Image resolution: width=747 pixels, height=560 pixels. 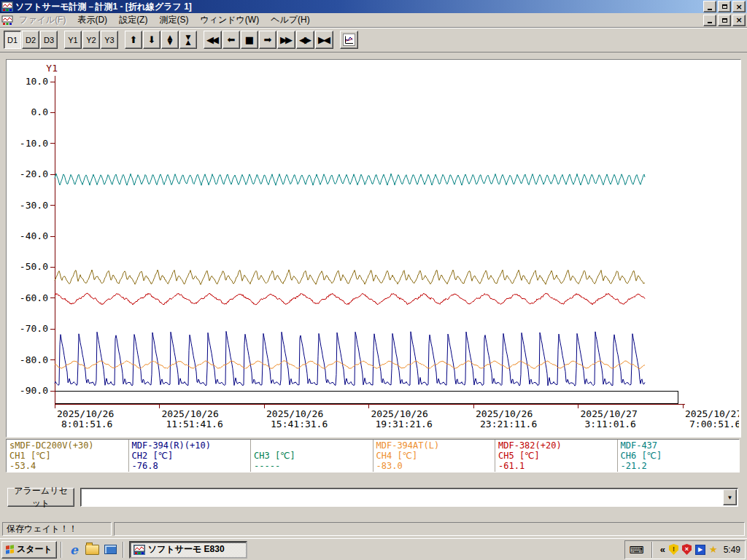 I want to click on menu-view: 表示(D), so click(x=92, y=20).